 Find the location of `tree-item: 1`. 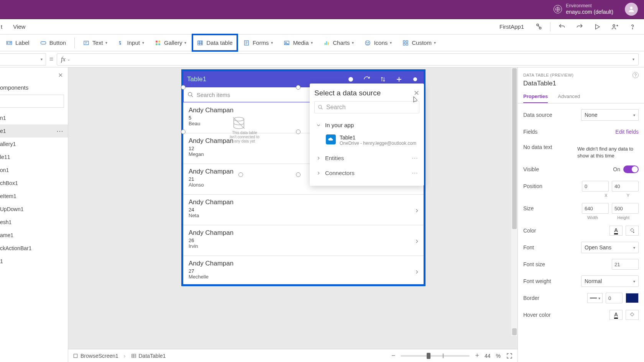

tree-item: 1 is located at coordinates (34, 261).